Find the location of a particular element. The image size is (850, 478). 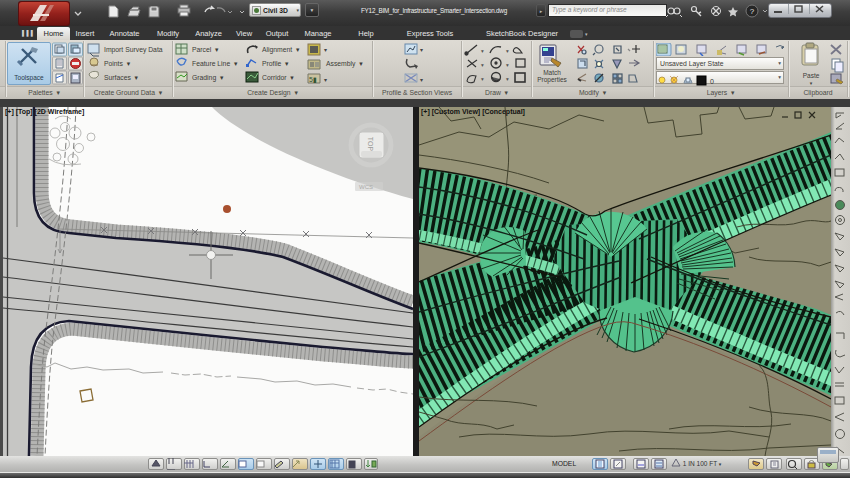

svg-text: WCS is located at coordinates (366, 187).